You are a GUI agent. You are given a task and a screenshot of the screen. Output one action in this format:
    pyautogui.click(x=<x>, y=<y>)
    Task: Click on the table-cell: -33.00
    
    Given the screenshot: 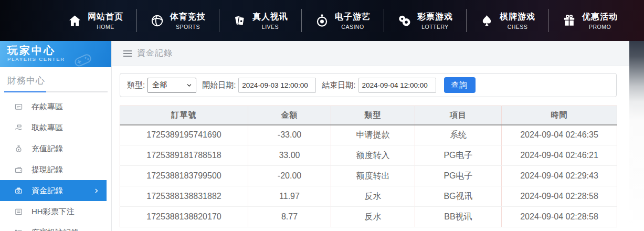 What is the action you would take?
    pyautogui.click(x=290, y=135)
    